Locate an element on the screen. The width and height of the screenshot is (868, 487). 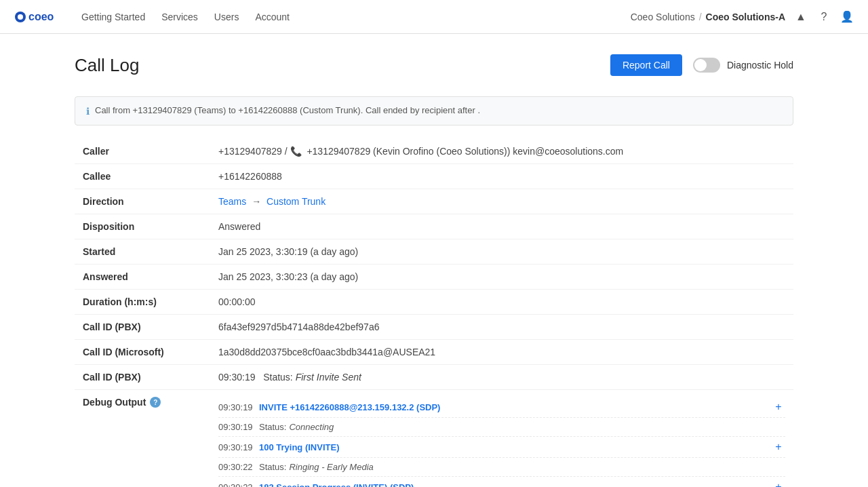
table-row-call-id-pbx2: Call ID (PBX) 09:30:19 Status: First Inv… is located at coordinates (434, 377).